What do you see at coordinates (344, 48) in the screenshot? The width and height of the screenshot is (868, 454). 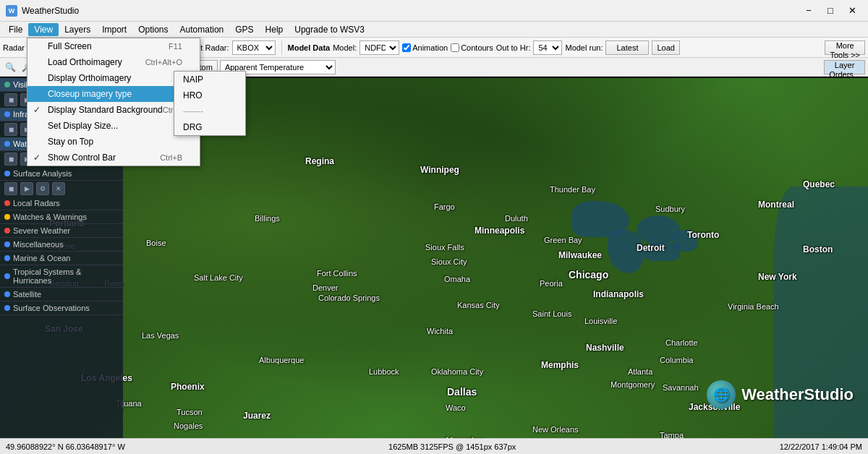 I see `model-label: Model:` at bounding box center [344, 48].